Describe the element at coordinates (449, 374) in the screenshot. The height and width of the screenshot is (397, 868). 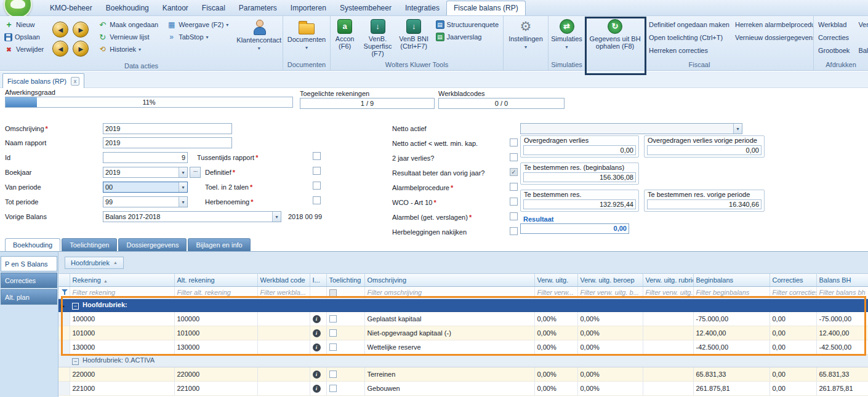
I see `cell-omschrijving: Terreinen` at that location.